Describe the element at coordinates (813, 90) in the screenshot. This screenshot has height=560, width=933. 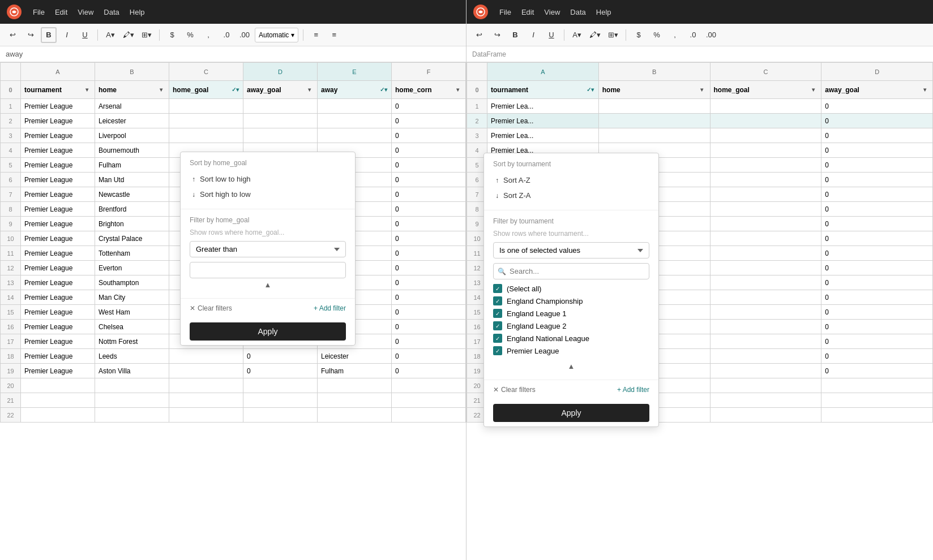
I see `right-home-goal-filter-icon: ▾` at that location.